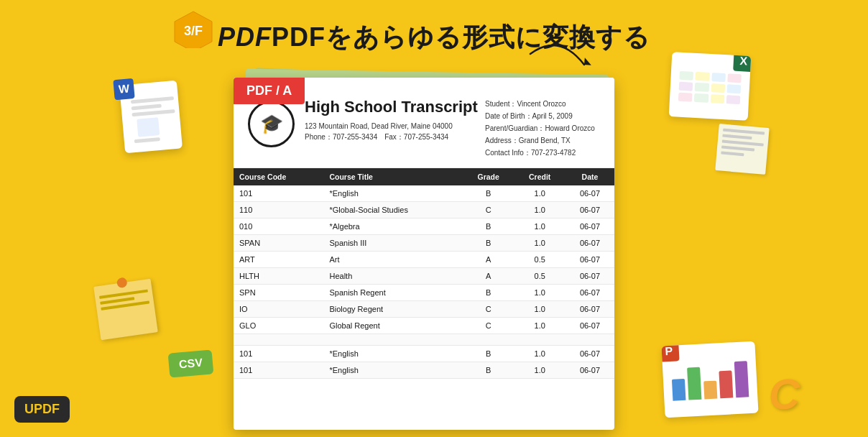  Describe the element at coordinates (193, 29) in the screenshot. I see `hex-decoration: 3/F` at that location.